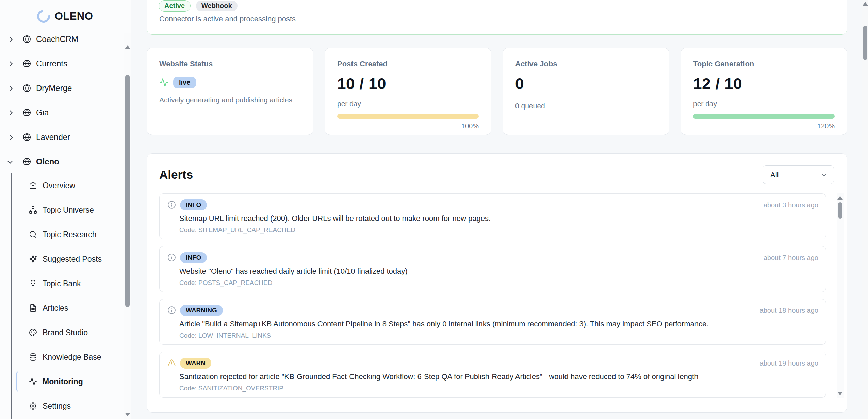 Image resolution: width=868 pixels, height=419 pixels. I want to click on topic-generation-card: Topic Generation 12 / 10 per day 120%, so click(764, 91).